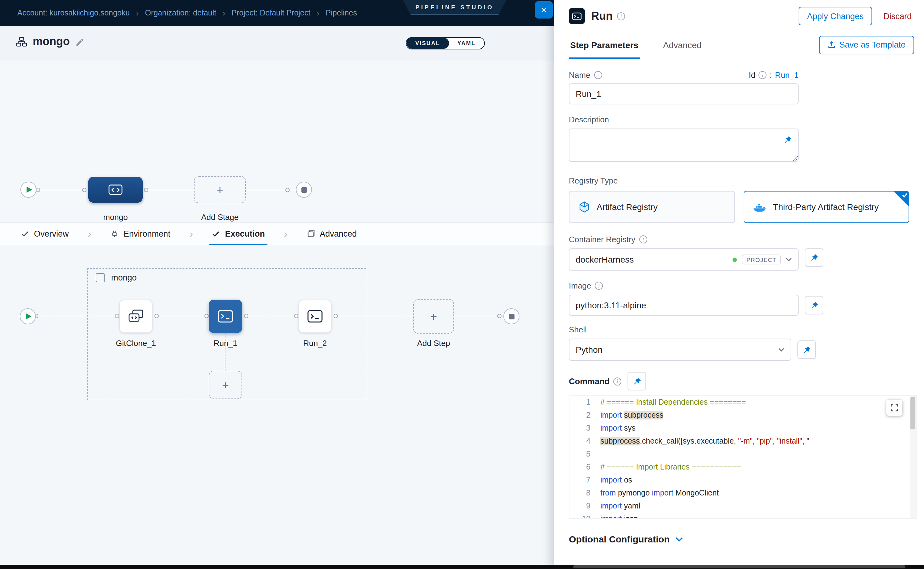 The image size is (924, 569). What do you see at coordinates (743, 458) in the screenshot?
I see `command-editor-body: 1# ====== Install Dependencies ========2…` at bounding box center [743, 458].